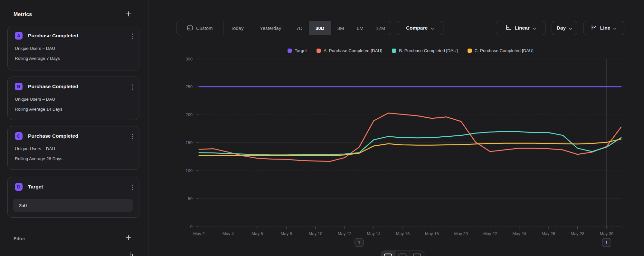  Describe the element at coordinates (420, 28) in the screenshot. I see `compare-button: Compare` at that location.